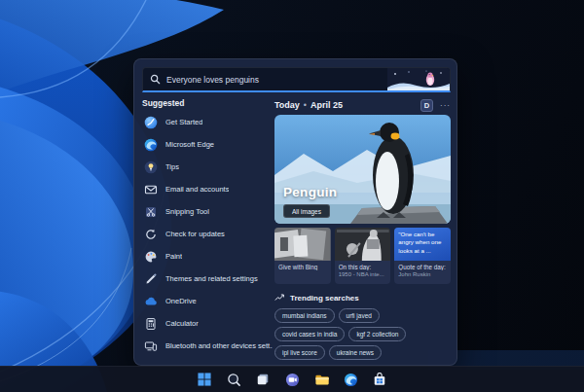  What do you see at coordinates (303, 267) in the screenshot?
I see `card-caption: Give with Bing` at bounding box center [303, 267].